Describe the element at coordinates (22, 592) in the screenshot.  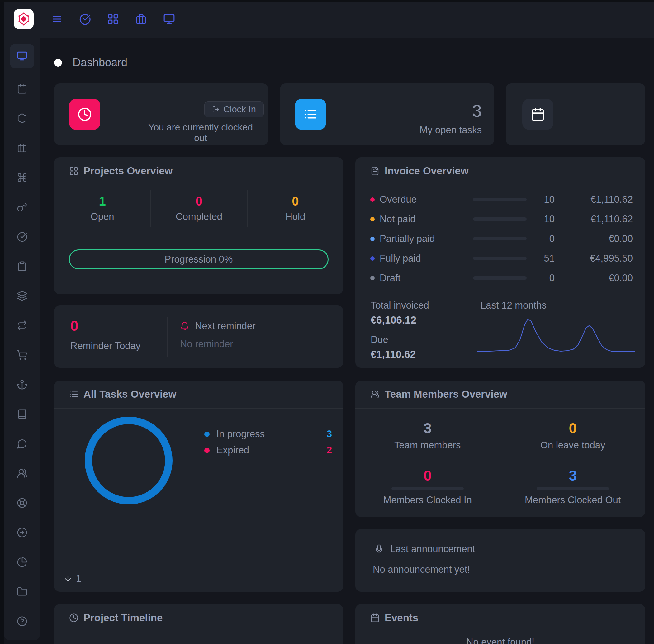
I see `folder-icon` at that location.